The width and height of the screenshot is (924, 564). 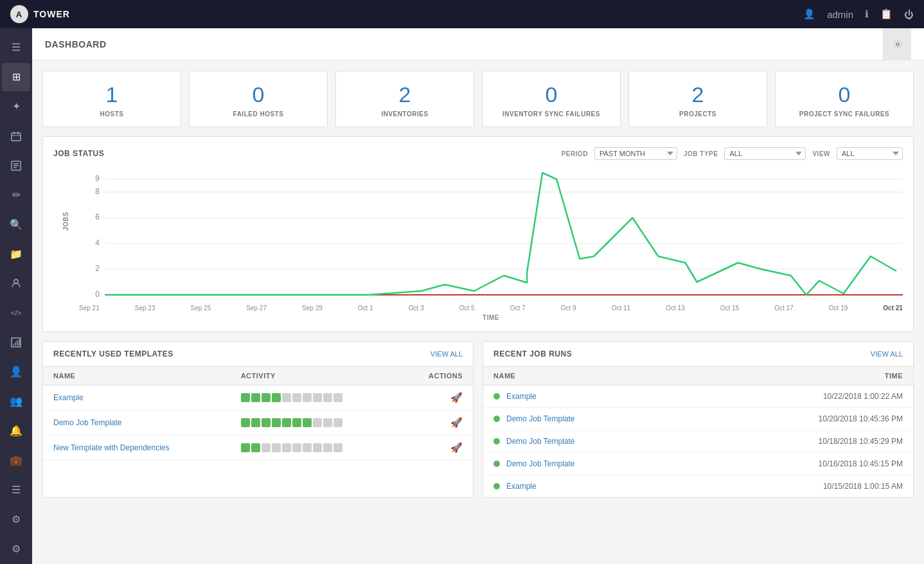 I want to click on svg-text: 2, so click(x=98, y=269).